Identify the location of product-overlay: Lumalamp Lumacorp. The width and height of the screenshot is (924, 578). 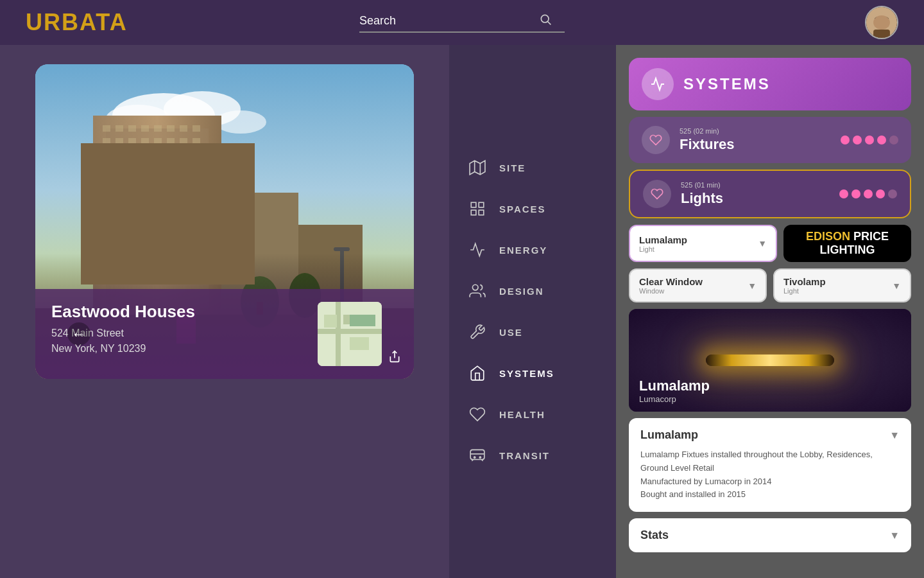
(770, 390).